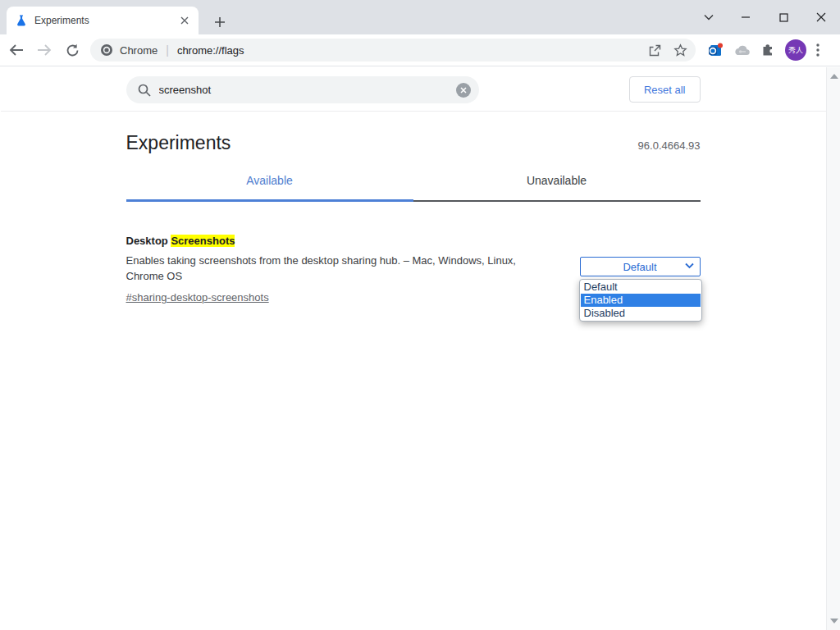  Describe the element at coordinates (341, 241) in the screenshot. I see `flag-title: Desktop Screenshots` at that location.